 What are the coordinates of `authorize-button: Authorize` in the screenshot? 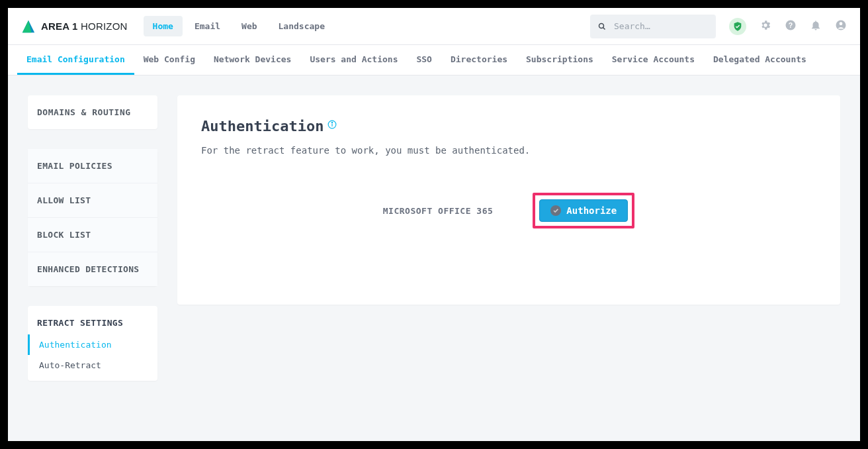 It's located at (584, 211).